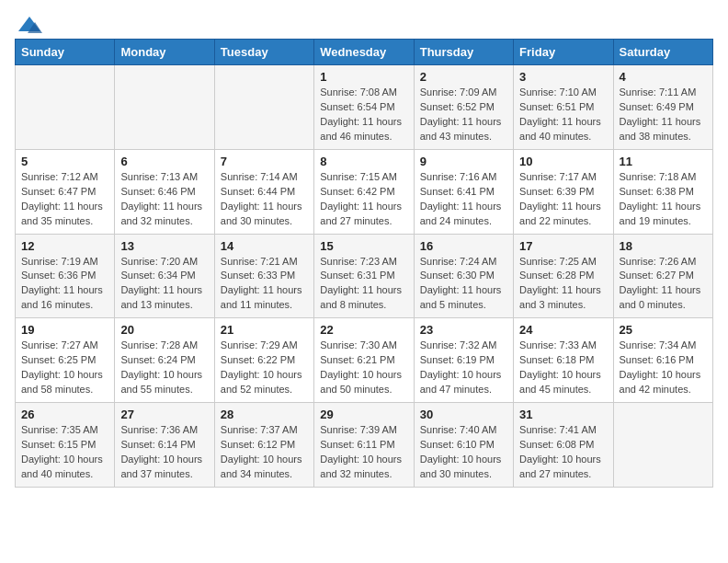  I want to click on day-cell: 29Sunrise: 7:39 AM Sunset: 6:11 PM Dayli…, so click(364, 445).